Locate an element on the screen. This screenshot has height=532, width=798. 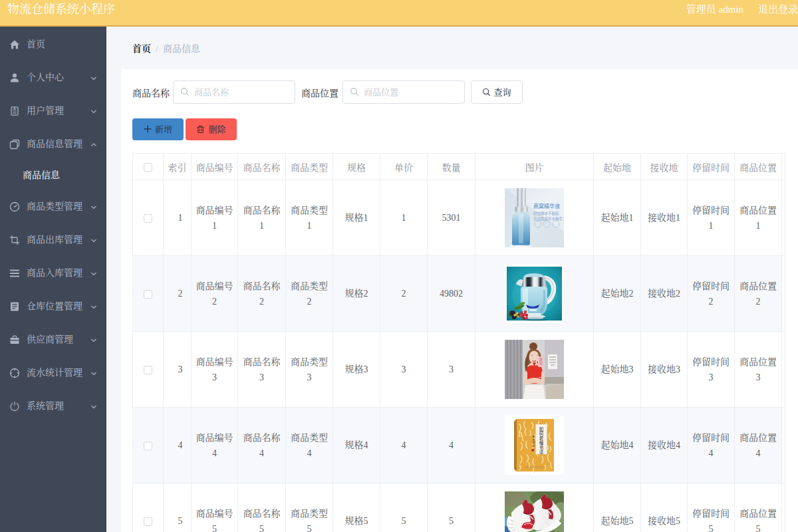
svg-text: 雨 is located at coordinates (534, 440).